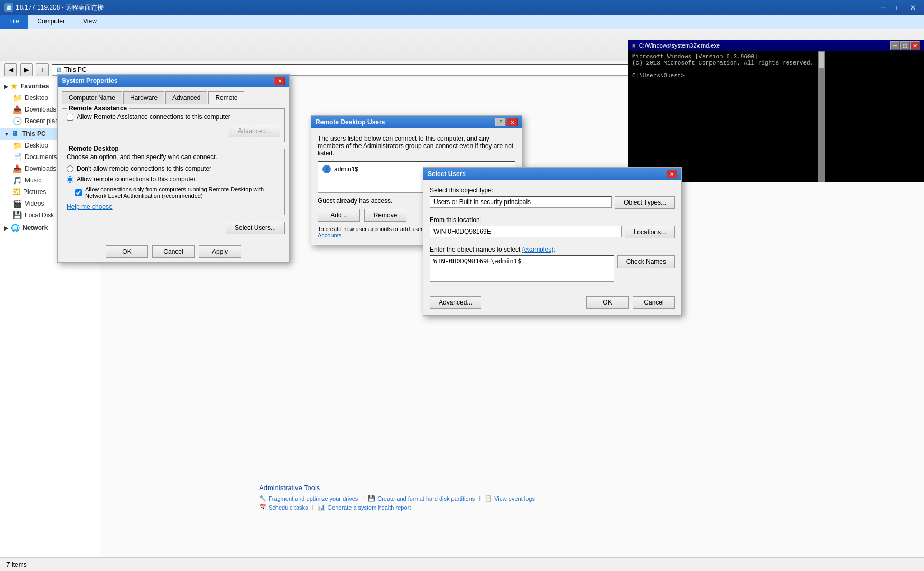  I want to click on su-advanced-button: Advanced..., so click(456, 302).